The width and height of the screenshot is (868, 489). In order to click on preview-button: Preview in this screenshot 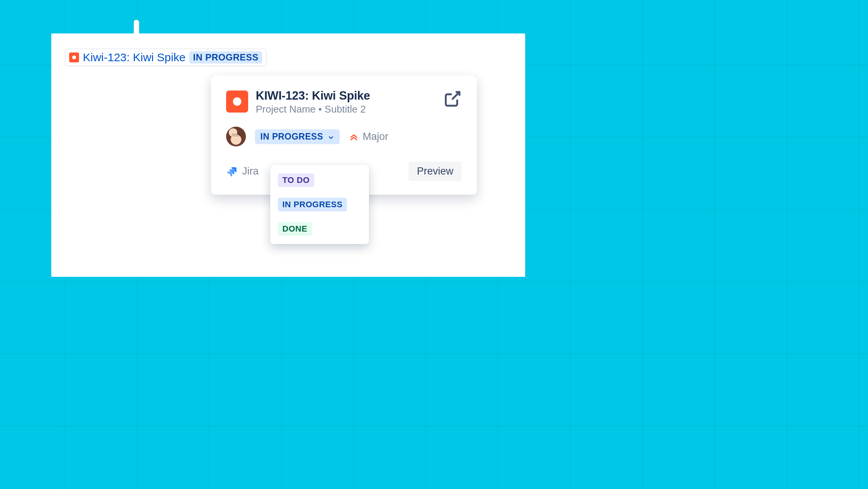, I will do `click(435, 171)`.